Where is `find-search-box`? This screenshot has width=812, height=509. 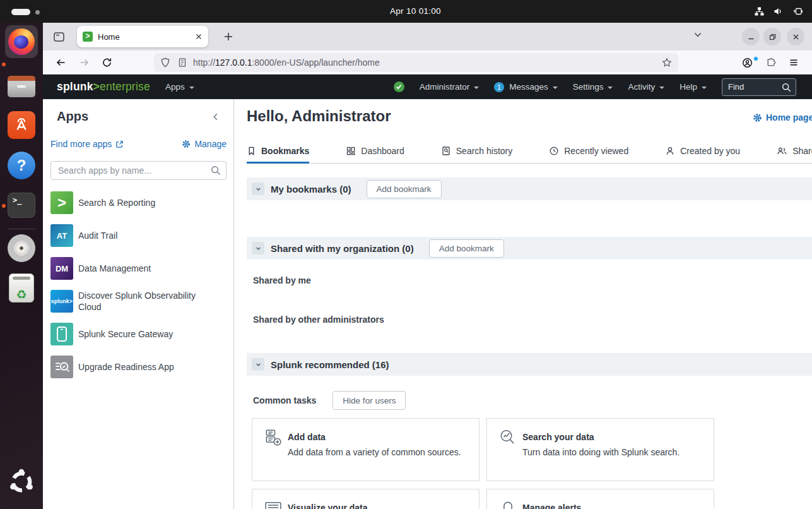 find-search-box is located at coordinates (759, 87).